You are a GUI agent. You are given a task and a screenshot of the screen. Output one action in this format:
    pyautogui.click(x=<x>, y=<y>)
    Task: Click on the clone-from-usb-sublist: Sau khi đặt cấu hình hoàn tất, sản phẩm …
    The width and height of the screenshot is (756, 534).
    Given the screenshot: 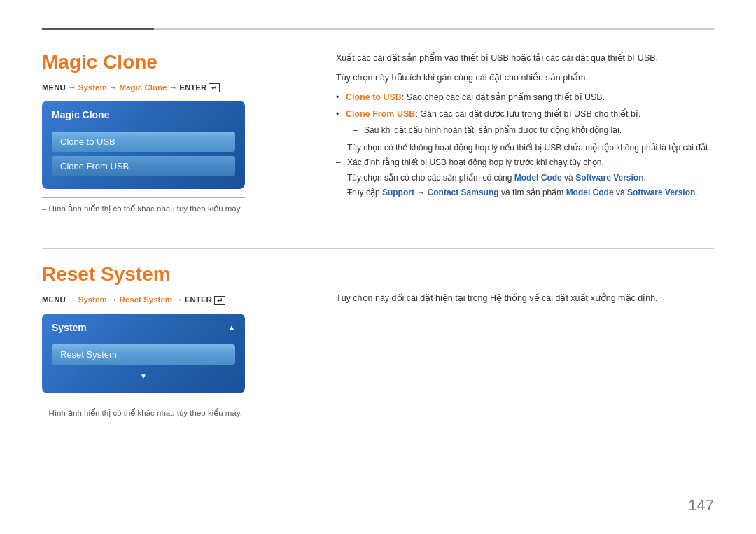 What is the action you would take?
    pyautogui.click(x=533, y=130)
    